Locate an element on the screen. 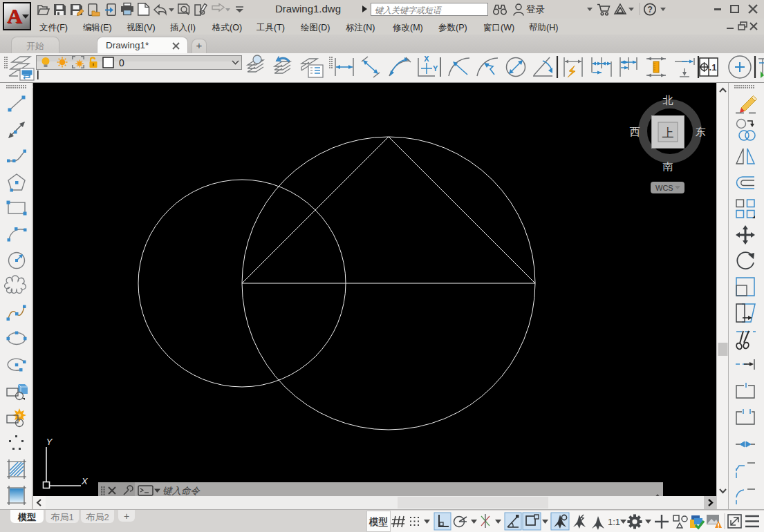 This screenshot has height=532, width=764. svg-text: 模型 is located at coordinates (379, 522).